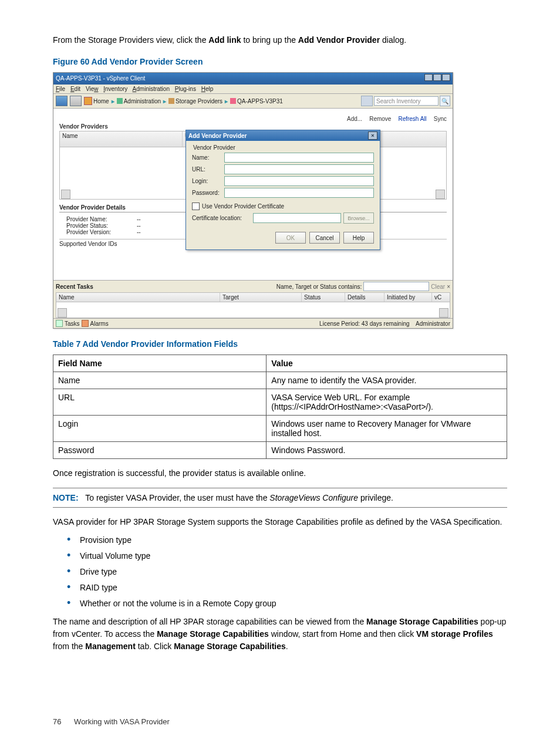 The height and width of the screenshot is (746, 560). Describe the element at coordinates (423, 622) in the screenshot. I see `fp-b1: Manage Storage Capabilities` at that location.